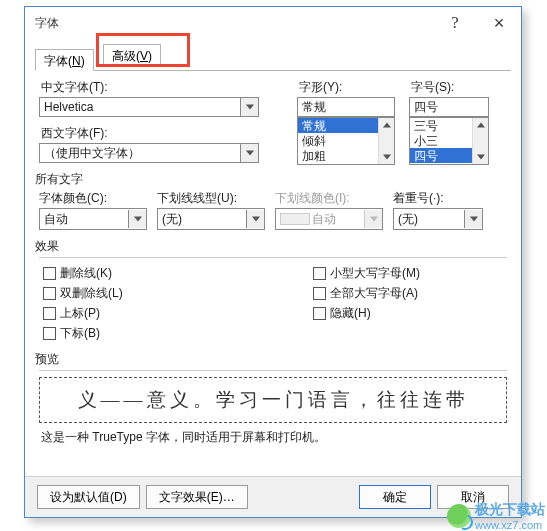 The width and height of the screenshot is (547, 531). Describe the element at coordinates (158, 132) in the screenshot. I see `westfont-label: 西文字体(F):` at that location.